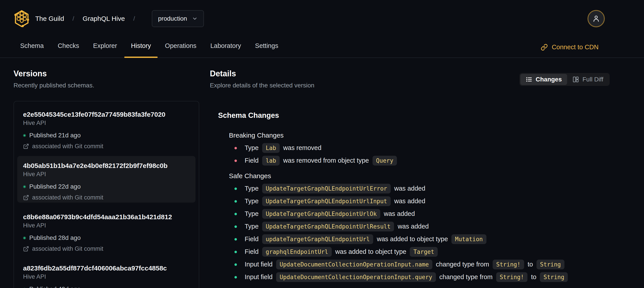 This screenshot has width=644, height=288. Describe the element at coordinates (529, 80) in the screenshot. I see `list-icon` at that location.